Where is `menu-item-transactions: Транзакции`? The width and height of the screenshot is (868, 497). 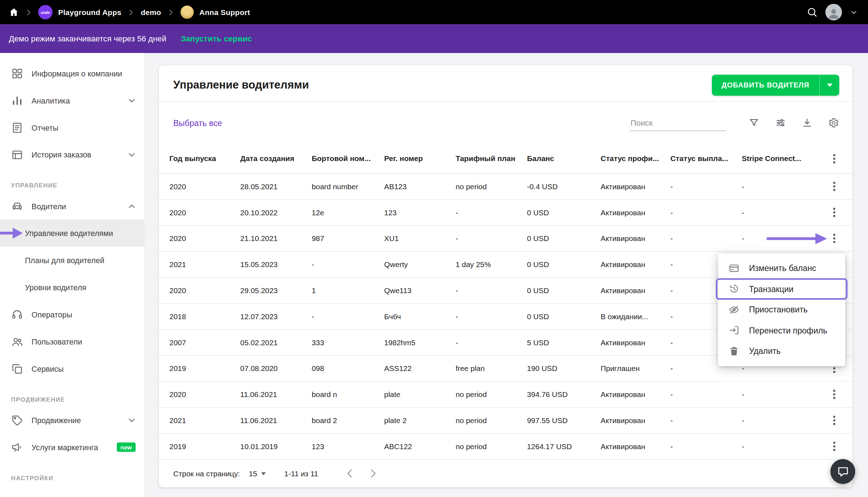
menu-item-transactions: Транзакции is located at coordinates (782, 289).